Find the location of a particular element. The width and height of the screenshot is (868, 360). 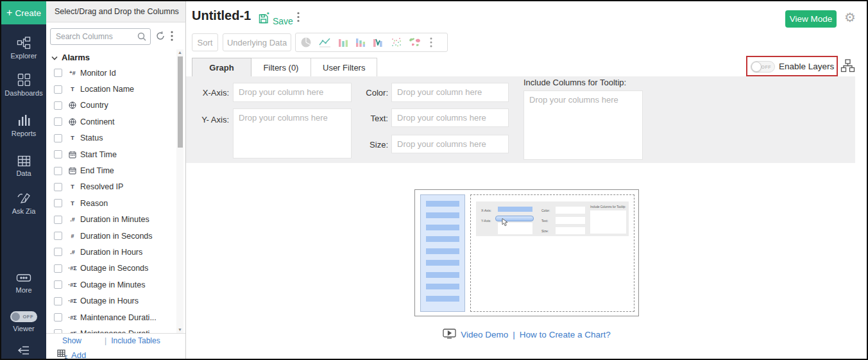

size-dropzone: Drop your columns here is located at coordinates (450, 144).